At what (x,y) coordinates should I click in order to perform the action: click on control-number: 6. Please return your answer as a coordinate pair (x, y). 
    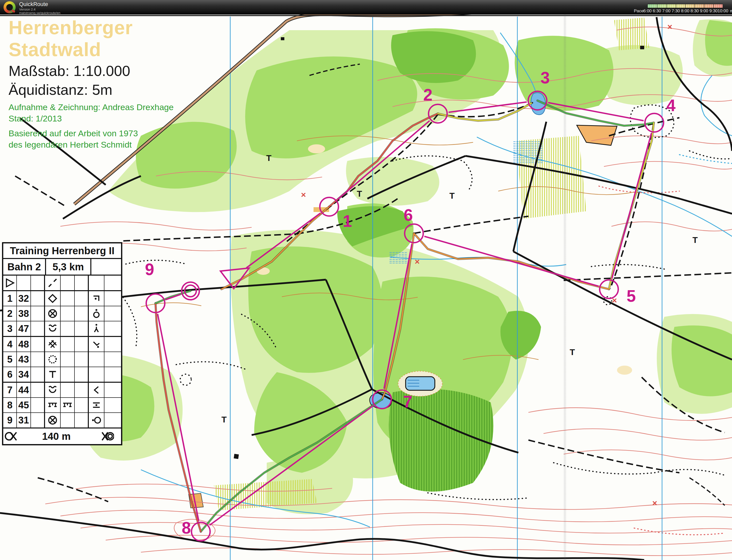
    Looking at the image, I should click on (10, 374).